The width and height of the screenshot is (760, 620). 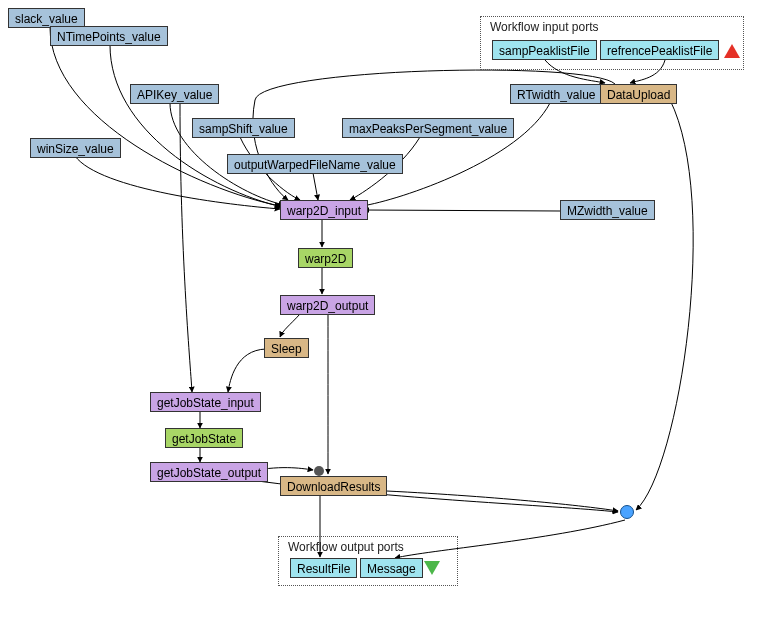 I want to click on node-warp2d-output: warp2D_output, so click(x=328, y=305).